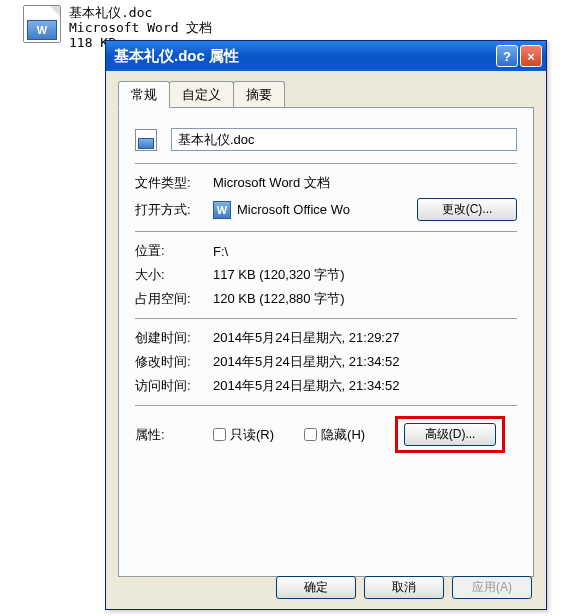  I want to click on size-label: 大小:, so click(174, 275).